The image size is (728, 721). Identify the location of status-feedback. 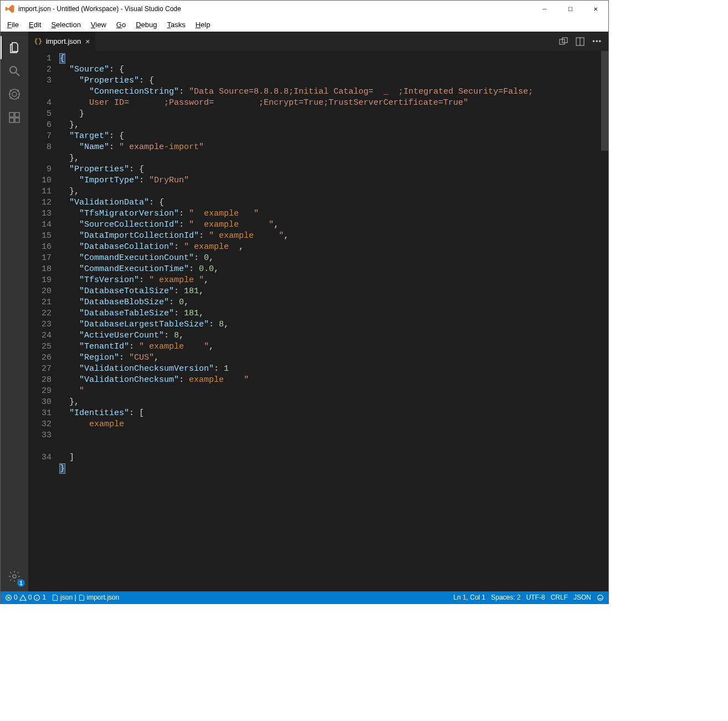
(601, 597).